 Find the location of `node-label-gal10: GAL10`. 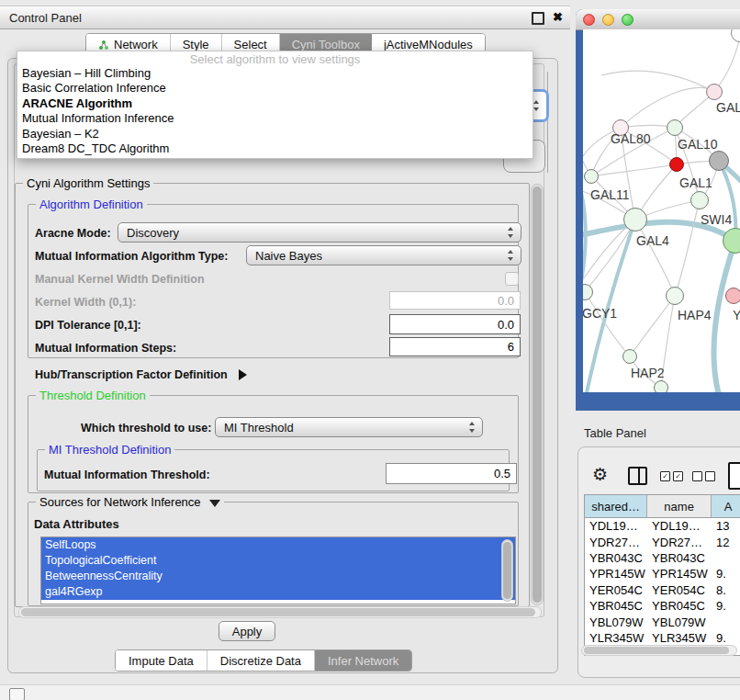

node-label-gal10: GAL10 is located at coordinates (698, 144).